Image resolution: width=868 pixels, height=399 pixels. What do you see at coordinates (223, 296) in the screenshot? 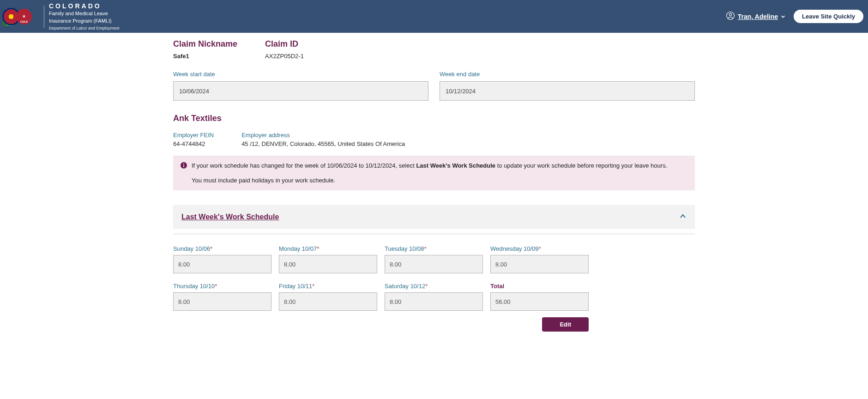
I see `schedule-day: Thursday 10/10* 8.00` at bounding box center [223, 296].